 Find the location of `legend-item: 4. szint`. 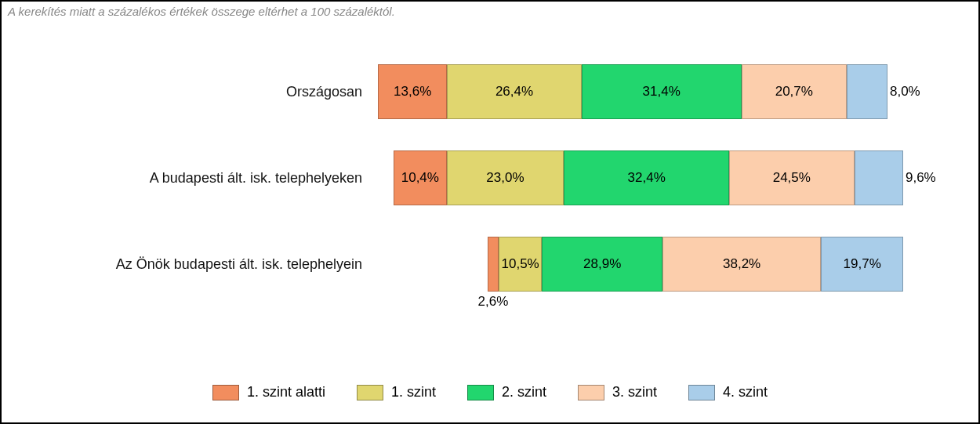

legend-item: 4. szint is located at coordinates (728, 392).